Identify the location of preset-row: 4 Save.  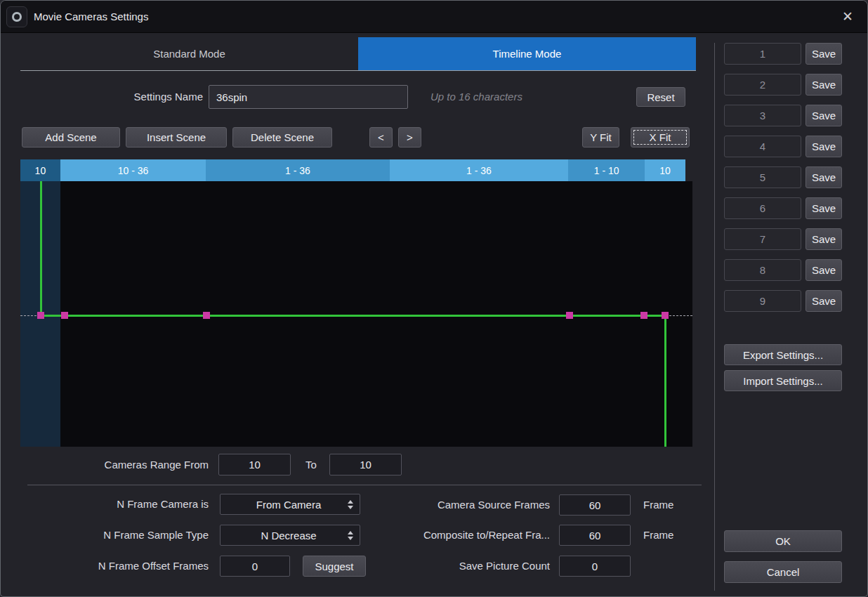
(783, 146).